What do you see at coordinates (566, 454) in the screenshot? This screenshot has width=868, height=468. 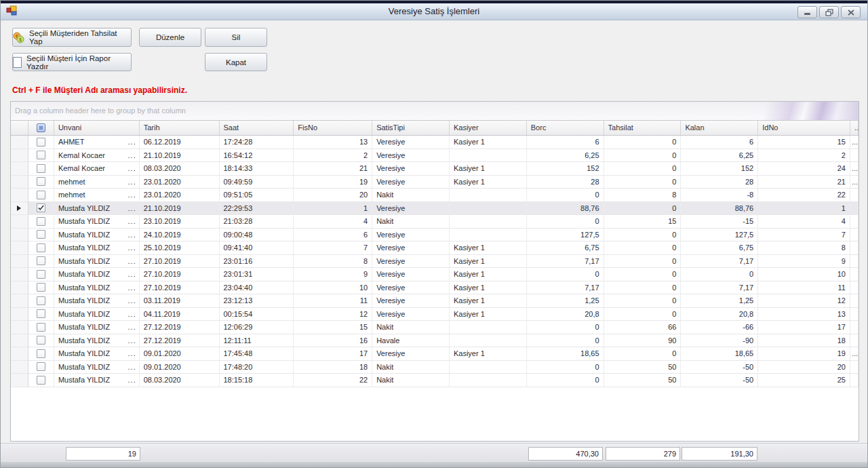 I see `borc-total-box: 470,30` at bounding box center [566, 454].